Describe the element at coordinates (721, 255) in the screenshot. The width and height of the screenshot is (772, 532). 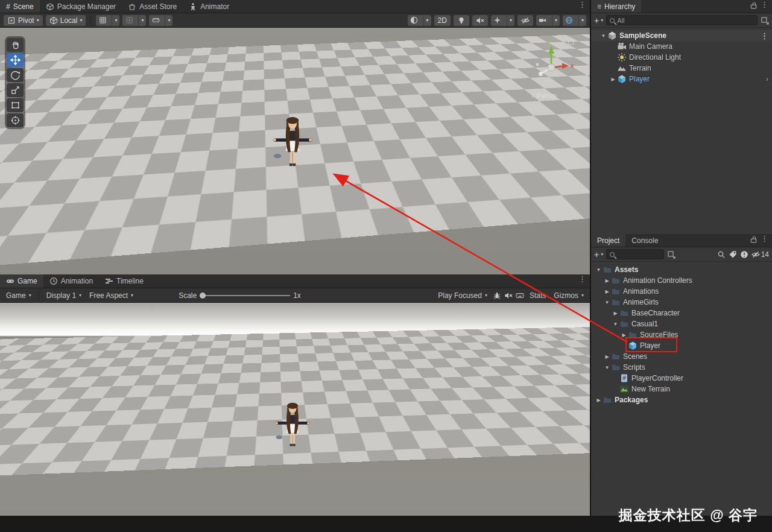
I see `search-by-type-icon` at that location.